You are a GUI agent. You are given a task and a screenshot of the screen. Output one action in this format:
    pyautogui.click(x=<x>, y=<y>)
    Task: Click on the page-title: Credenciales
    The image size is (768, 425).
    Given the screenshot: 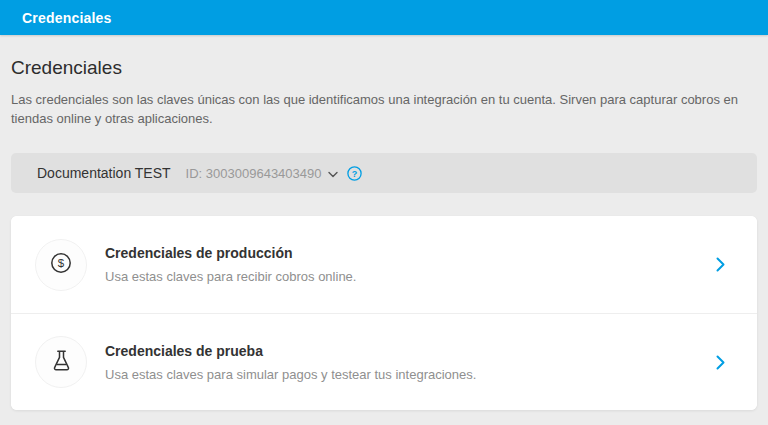 What is the action you would take?
    pyautogui.click(x=384, y=68)
    